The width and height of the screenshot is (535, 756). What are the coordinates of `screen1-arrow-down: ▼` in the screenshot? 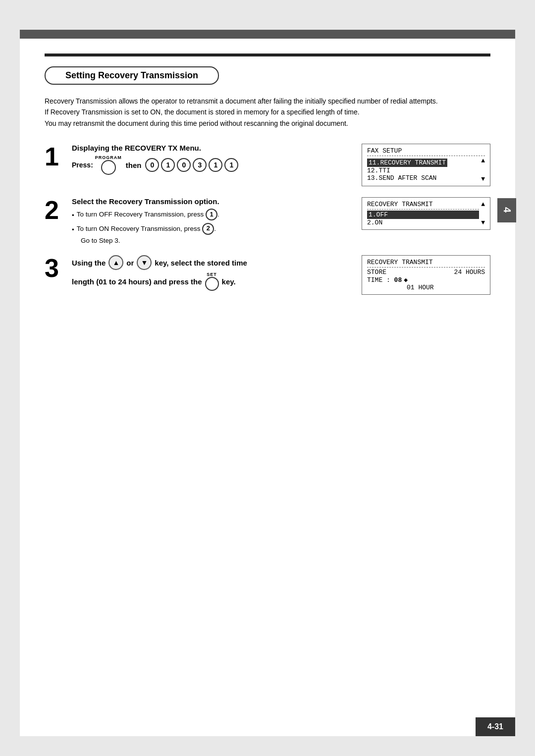 It's located at (483, 223).